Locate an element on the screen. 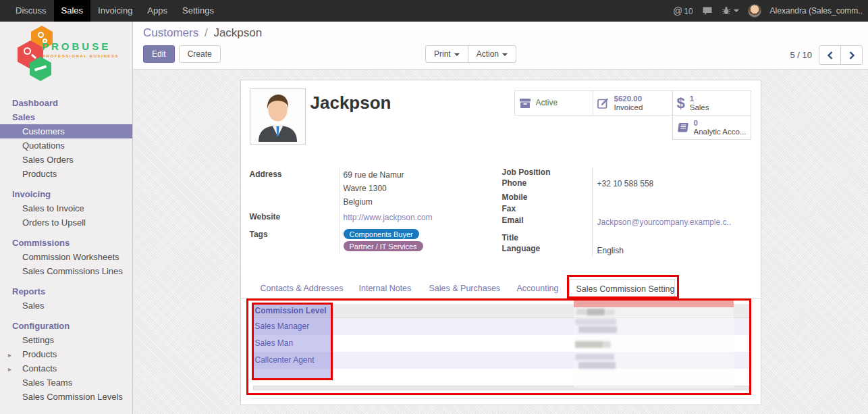 This screenshot has width=868, height=414. analytic-stat-button: 0Analytic Acco... is located at coordinates (711, 127).